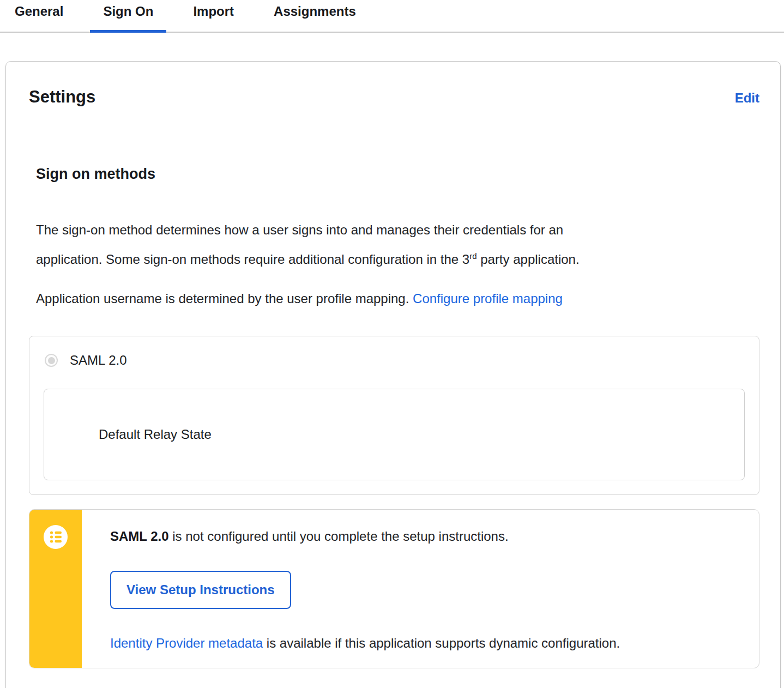  I want to click on sign-on-description: The sign-on method determines how a user…, so click(398, 245).